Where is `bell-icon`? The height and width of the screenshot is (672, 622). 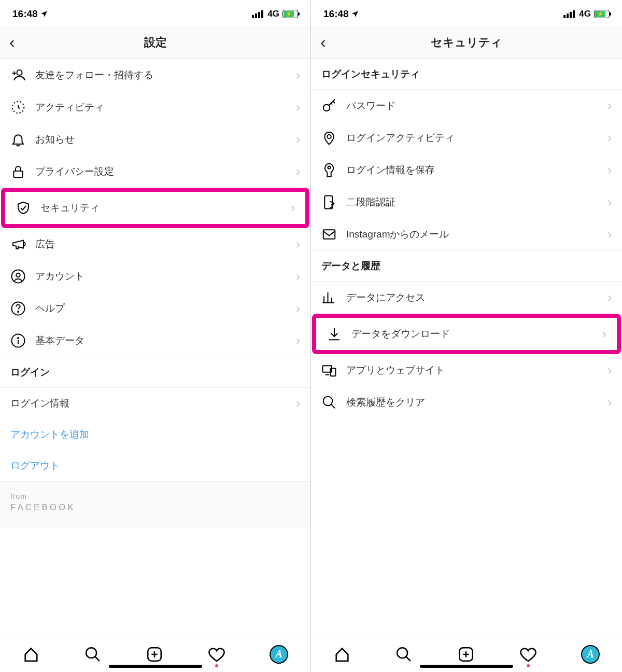
bell-icon is located at coordinates (18, 139).